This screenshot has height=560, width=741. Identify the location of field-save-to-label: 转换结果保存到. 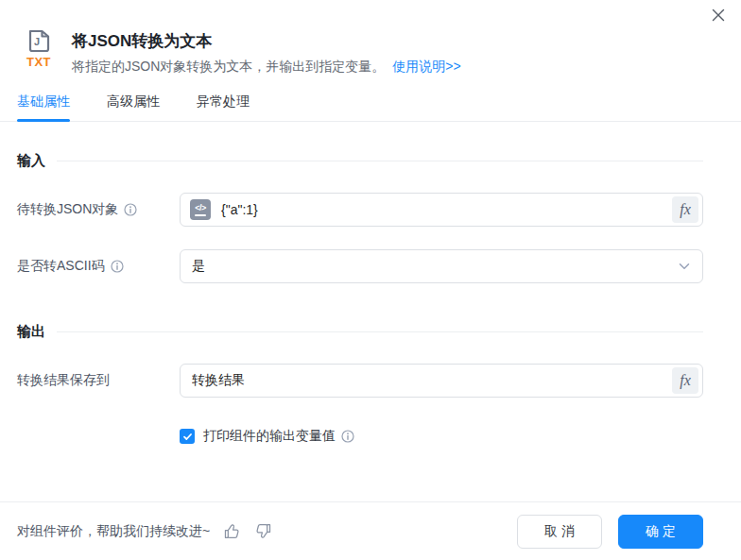
(98, 381).